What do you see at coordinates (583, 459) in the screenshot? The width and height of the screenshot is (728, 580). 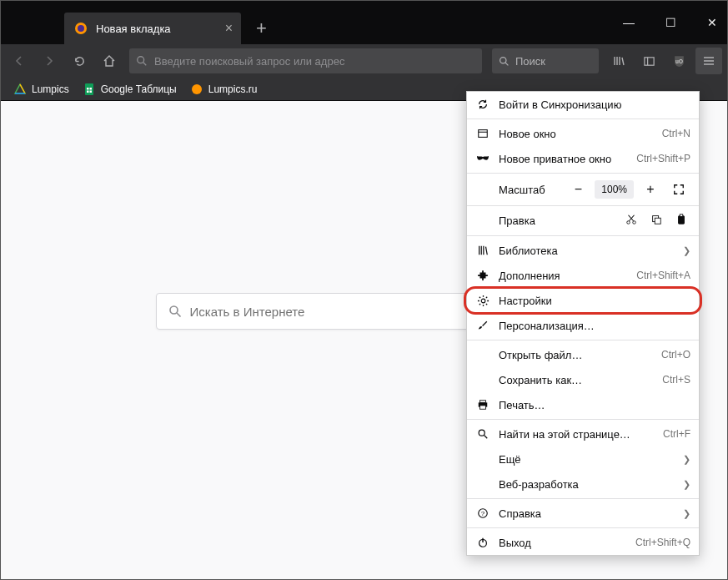 I see `menu-more: Ещё ❯` at bounding box center [583, 459].